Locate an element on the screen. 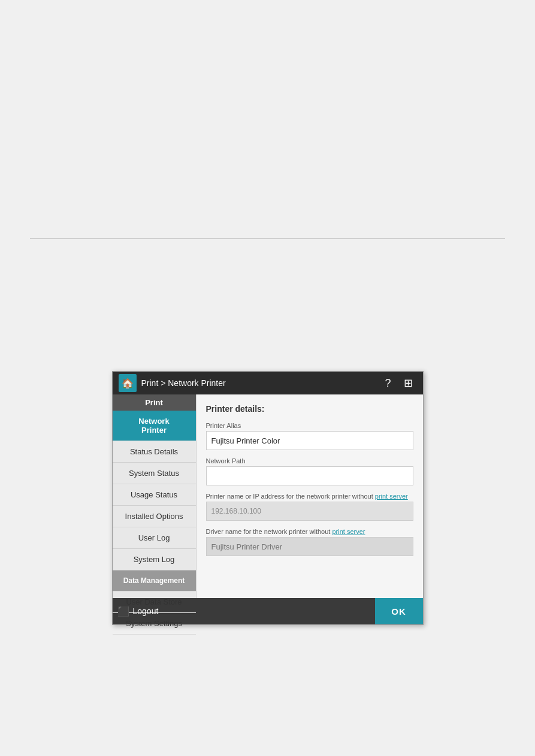 This screenshot has height=756, width=535. sidebar-section-data-management: Data Management is located at coordinates (155, 581).